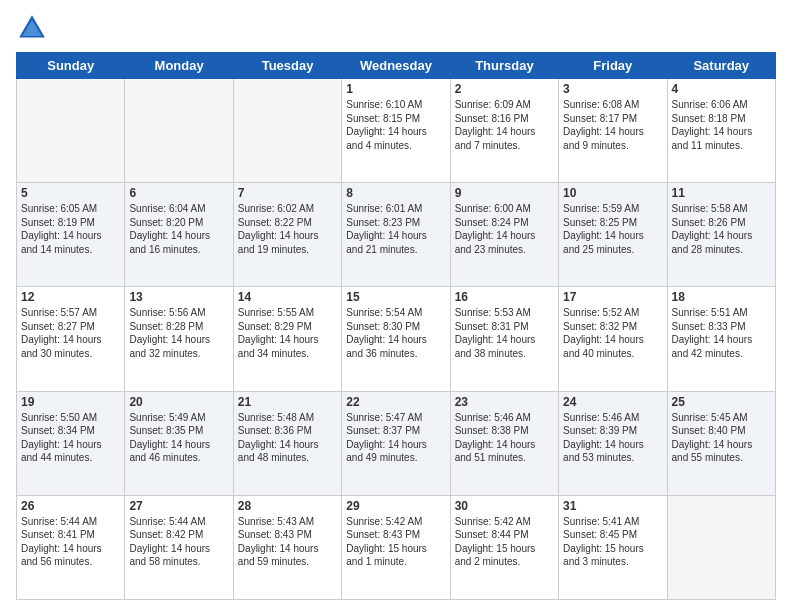 The width and height of the screenshot is (792, 612). I want to click on cell-content: Sunrise: 6:08 AM Sunset: 8:17 PM Dayligh…, so click(612, 125).